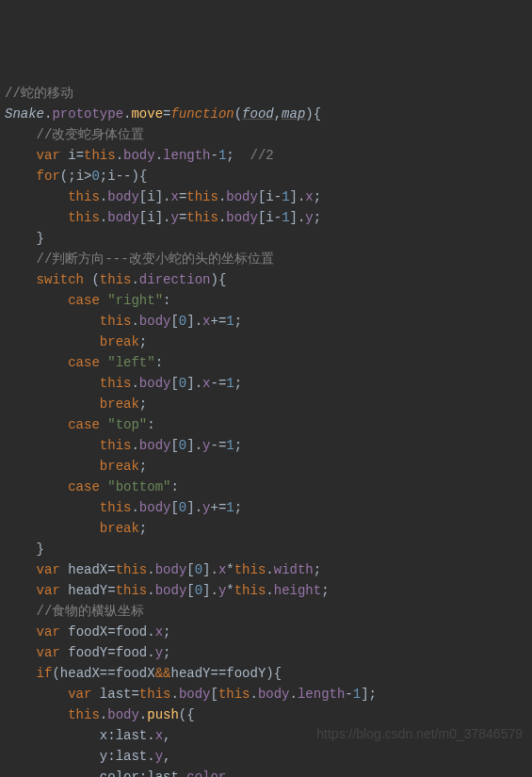 This screenshot has width=532, height=777. Describe the element at coordinates (202, 114) in the screenshot. I see `keyword: function` at that location.